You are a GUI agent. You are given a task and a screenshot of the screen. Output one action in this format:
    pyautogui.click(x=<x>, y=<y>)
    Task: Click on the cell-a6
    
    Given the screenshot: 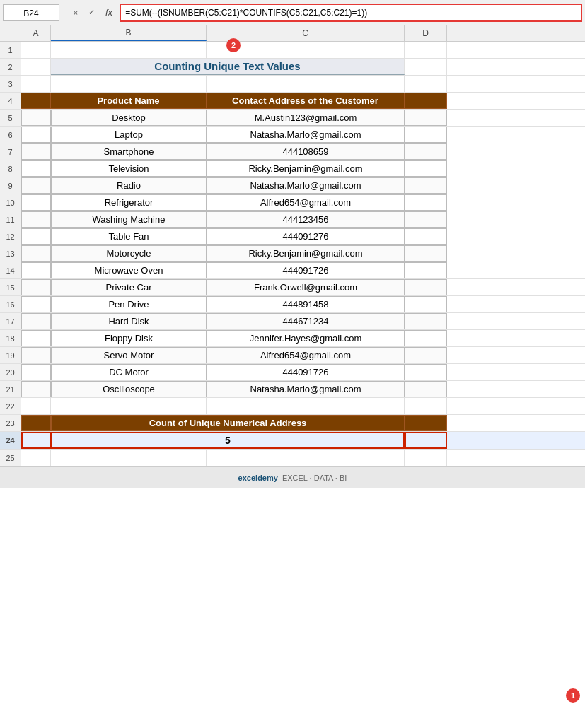 What is the action you would take?
    pyautogui.click(x=36, y=134)
    